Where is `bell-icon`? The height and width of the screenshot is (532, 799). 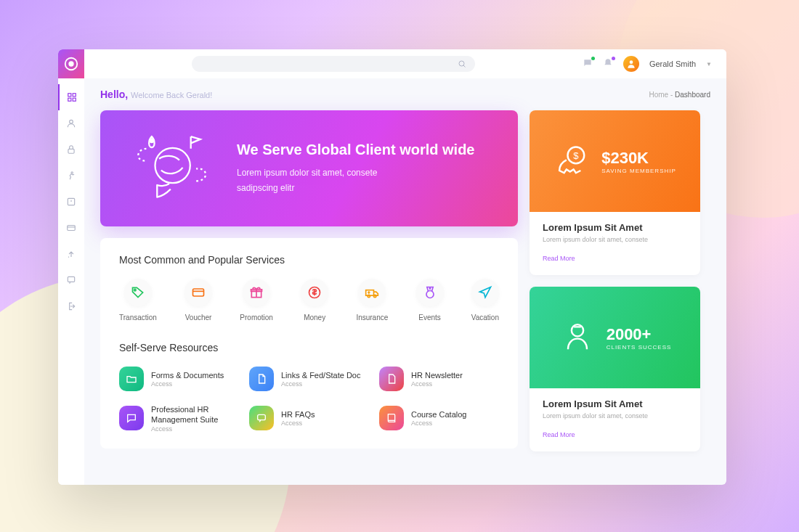 bell-icon is located at coordinates (608, 64).